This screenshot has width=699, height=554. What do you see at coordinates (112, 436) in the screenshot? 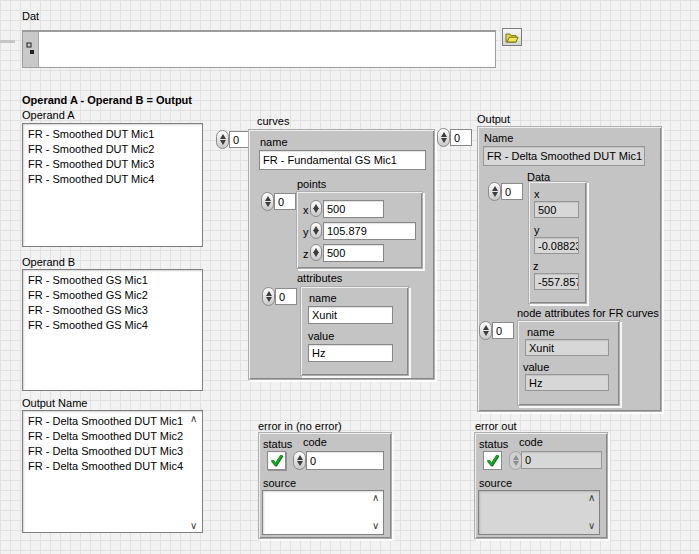
I see `list-item: FR - Delta Smoothed DUT Mic2` at bounding box center [112, 436].